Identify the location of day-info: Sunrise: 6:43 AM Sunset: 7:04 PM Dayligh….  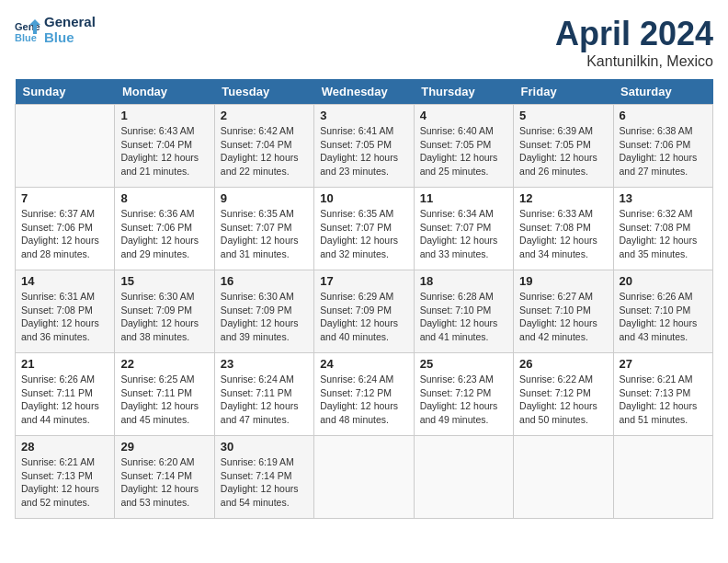
(164, 151).